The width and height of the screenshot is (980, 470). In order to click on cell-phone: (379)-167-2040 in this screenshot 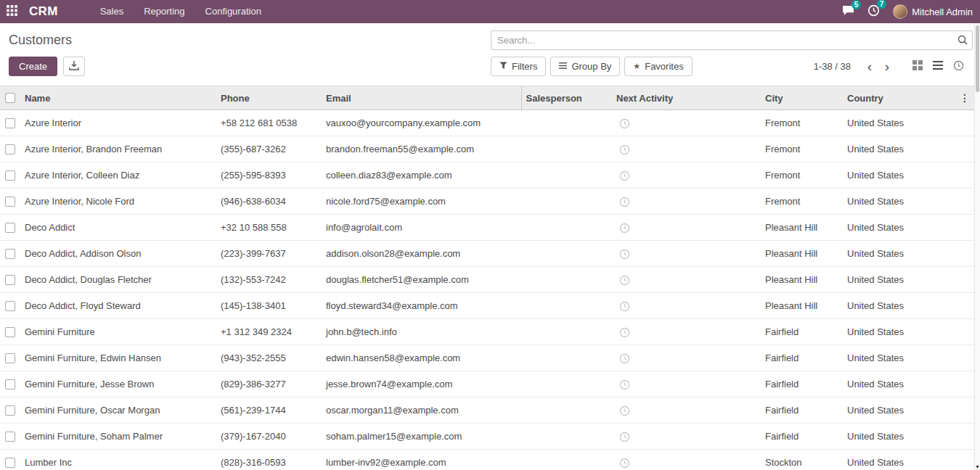, I will do `click(269, 437)`.